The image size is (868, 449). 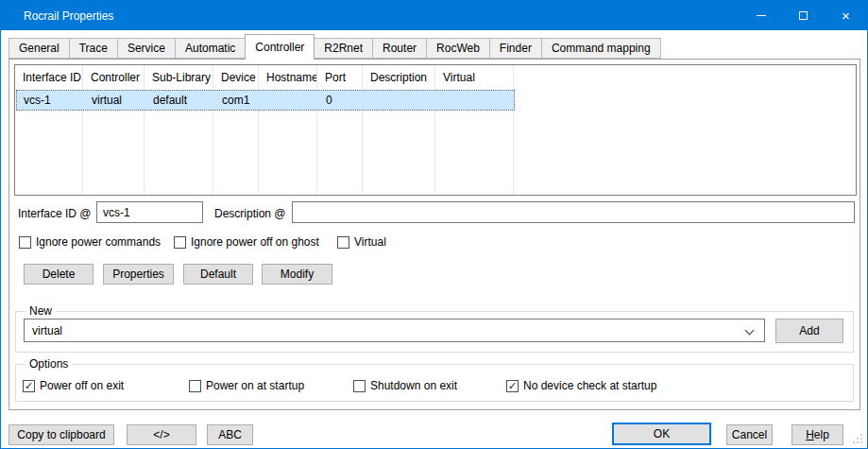 I want to click on properties-button: Properties, so click(x=138, y=274).